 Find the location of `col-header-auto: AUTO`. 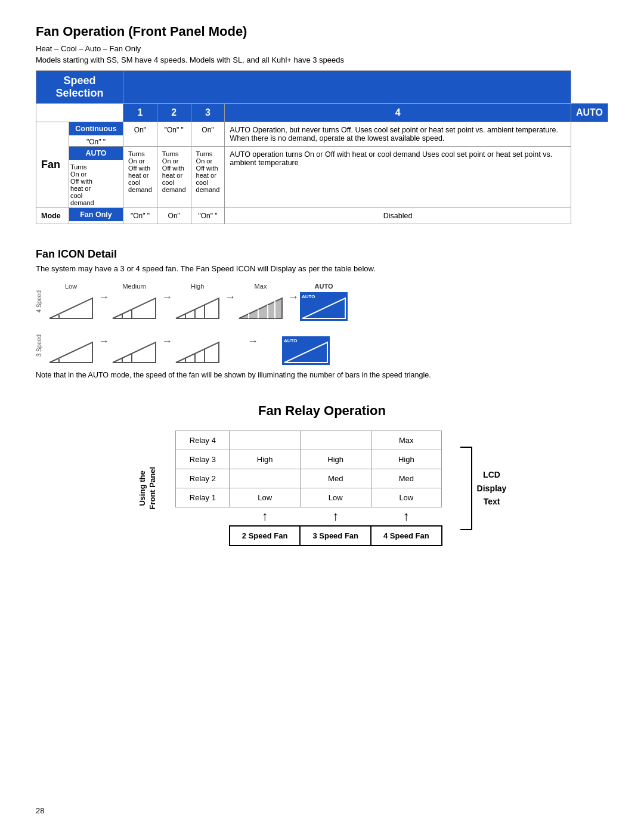

col-header-auto: AUTO is located at coordinates (589, 113).